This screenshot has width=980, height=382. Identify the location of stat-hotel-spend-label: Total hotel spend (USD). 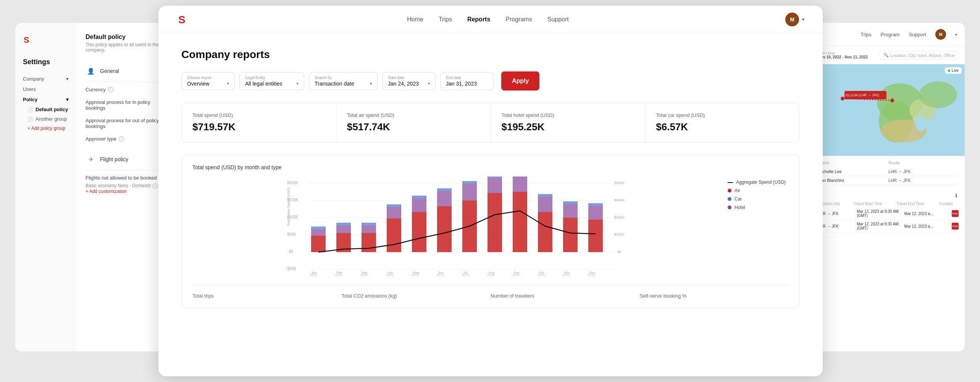
(568, 115).